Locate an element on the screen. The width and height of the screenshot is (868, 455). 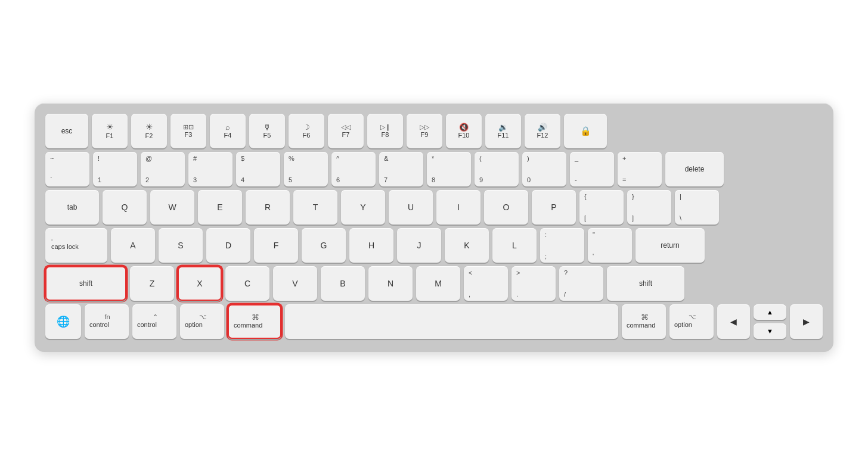
period-key: > . is located at coordinates (534, 283).